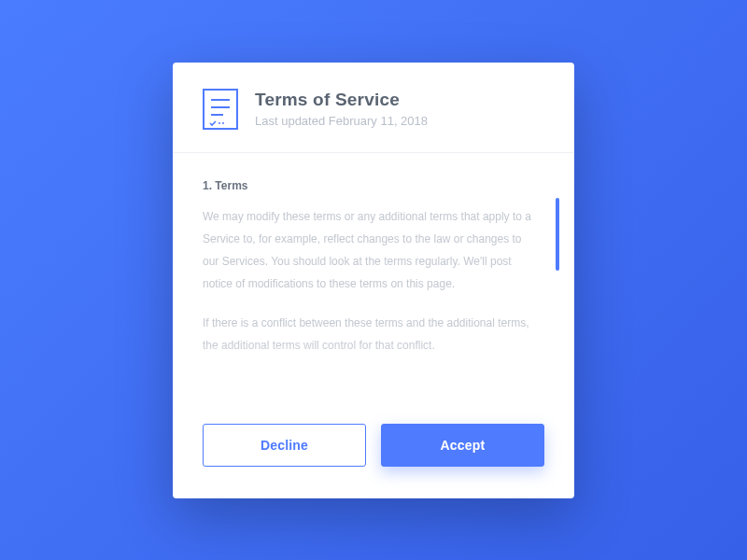 This screenshot has width=747, height=560. Describe the element at coordinates (372, 186) in the screenshot. I see `section-heading: 1. Terms` at that location.